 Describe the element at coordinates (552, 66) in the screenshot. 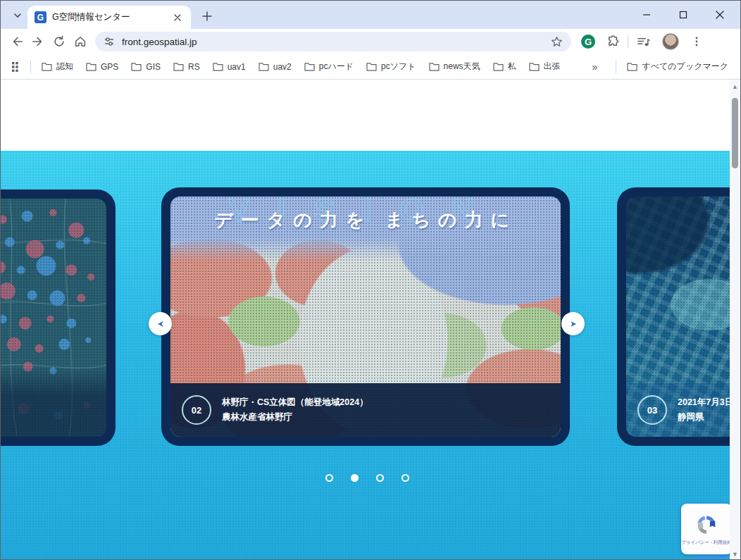

I see `bookmark-label: 出張` at that location.